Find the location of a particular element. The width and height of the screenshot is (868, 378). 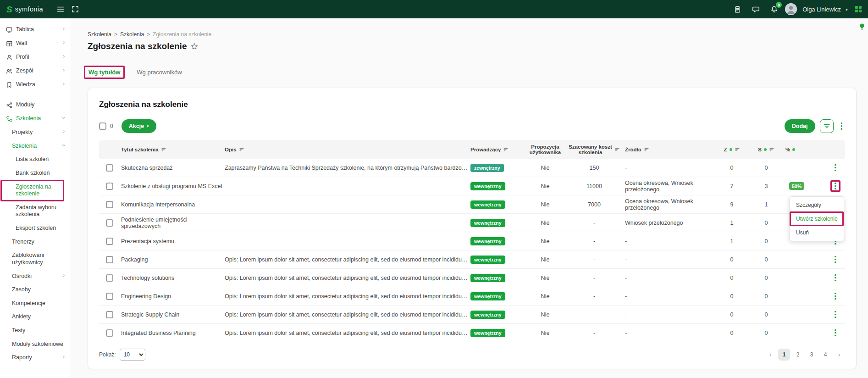

cell-estimated-cost: - is located at coordinates (594, 278).